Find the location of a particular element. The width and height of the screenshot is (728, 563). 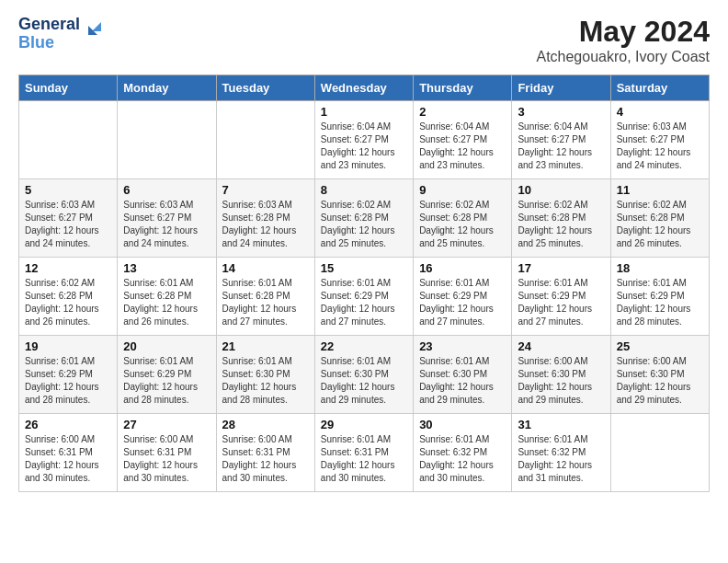

day-number: 22 is located at coordinates (364, 346).